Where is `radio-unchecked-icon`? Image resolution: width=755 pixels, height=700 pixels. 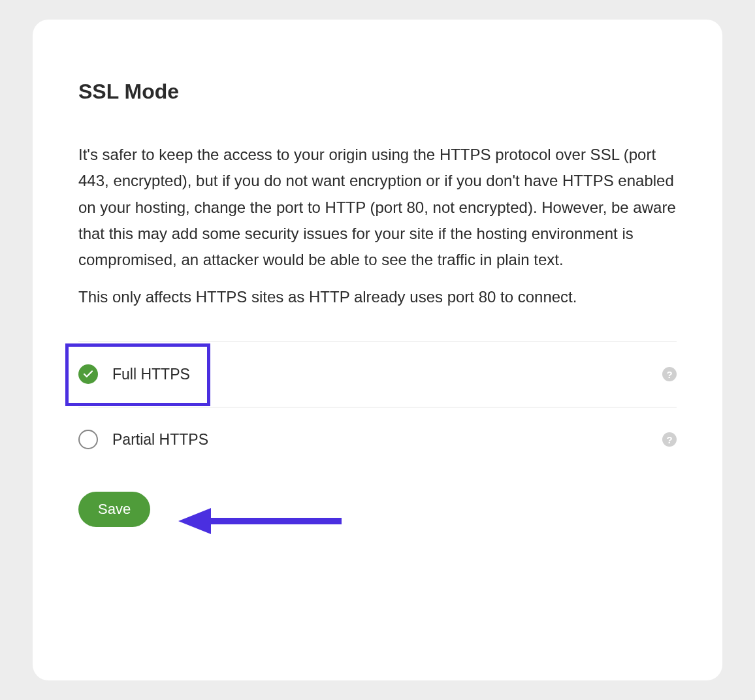 radio-unchecked-icon is located at coordinates (88, 439).